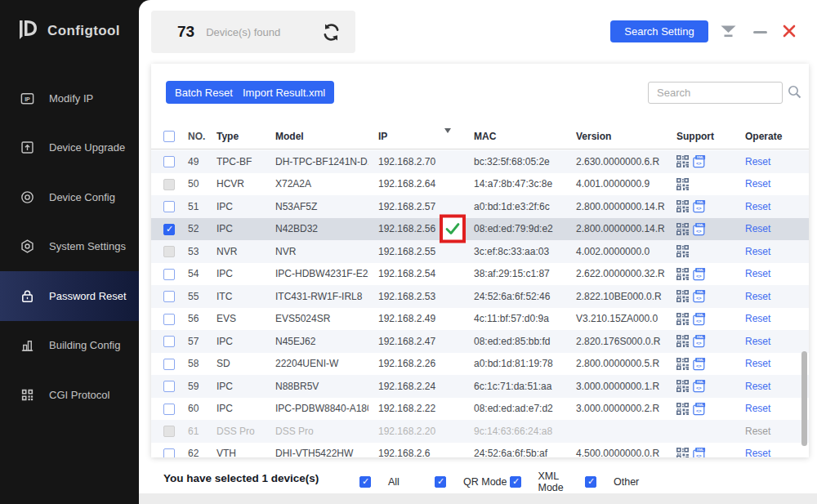 The height and width of the screenshot is (504, 817). Describe the element at coordinates (521, 386) in the screenshot. I see `cell-mac: 6c:1c:71:da:51:aa` at that location.